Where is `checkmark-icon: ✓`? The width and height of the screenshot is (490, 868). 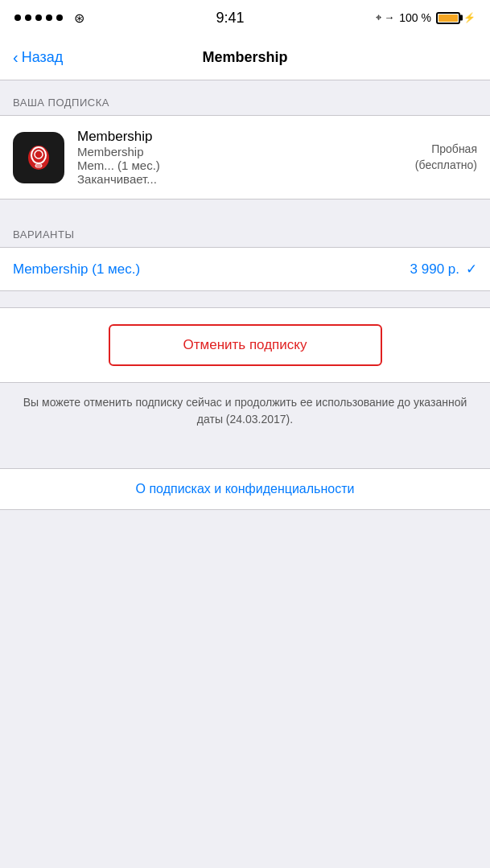
checkmark-icon: ✓ is located at coordinates (471, 269).